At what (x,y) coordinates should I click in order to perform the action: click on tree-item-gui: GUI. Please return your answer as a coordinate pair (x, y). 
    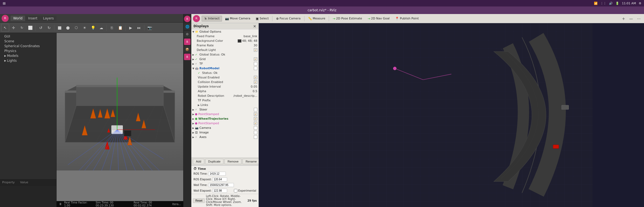
    Looking at the image, I should click on (28, 36).